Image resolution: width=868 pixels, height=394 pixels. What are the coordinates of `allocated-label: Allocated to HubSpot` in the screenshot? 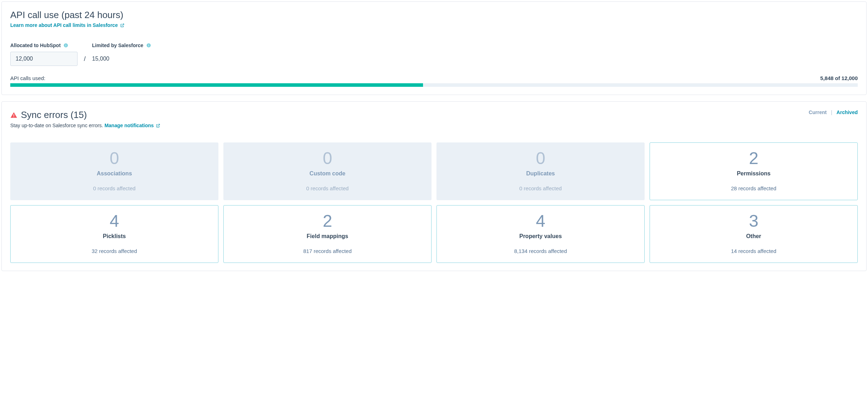 It's located at (44, 45).